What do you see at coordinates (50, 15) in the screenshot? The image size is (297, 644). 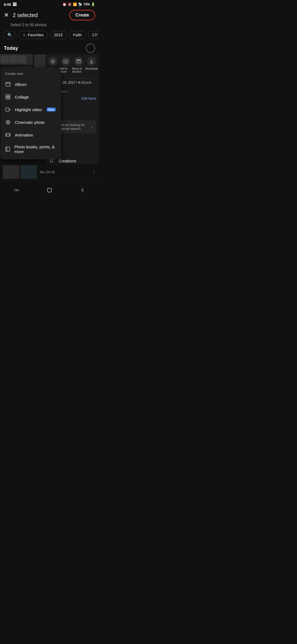 I see `header: ✕ 2 selected Create` at bounding box center [50, 15].